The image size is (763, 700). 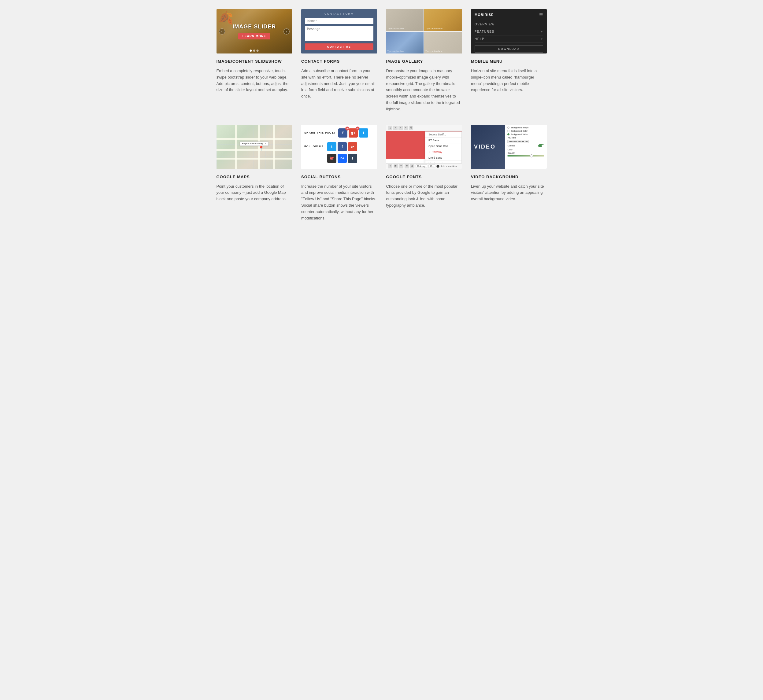 What do you see at coordinates (332, 147) in the screenshot?
I see `twitter-follow-icon: t` at bounding box center [332, 147].